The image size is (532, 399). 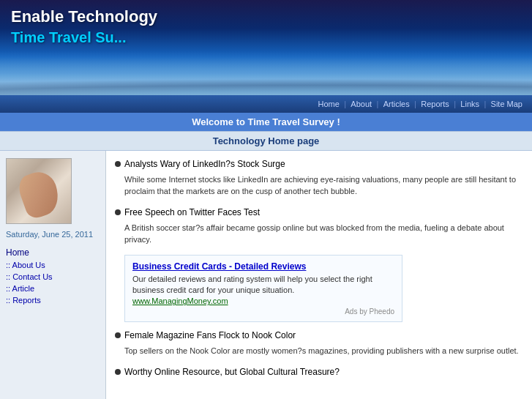 I want to click on sidebar-image, so click(x=39, y=191).